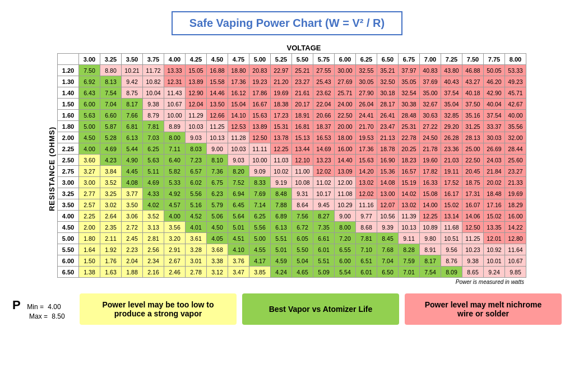 The height and width of the screenshot is (392, 574). I want to click on power-cell: 4.52, so click(196, 216).